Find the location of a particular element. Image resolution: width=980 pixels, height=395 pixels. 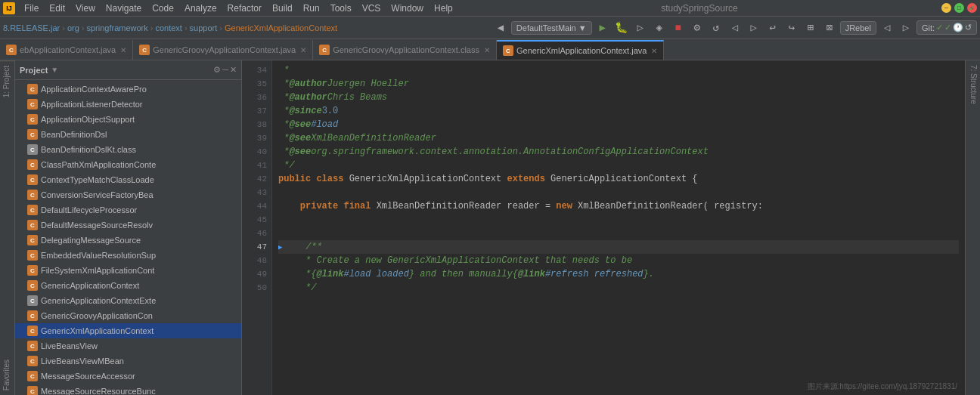

reload-button: ↺ is located at coordinates (716, 28).